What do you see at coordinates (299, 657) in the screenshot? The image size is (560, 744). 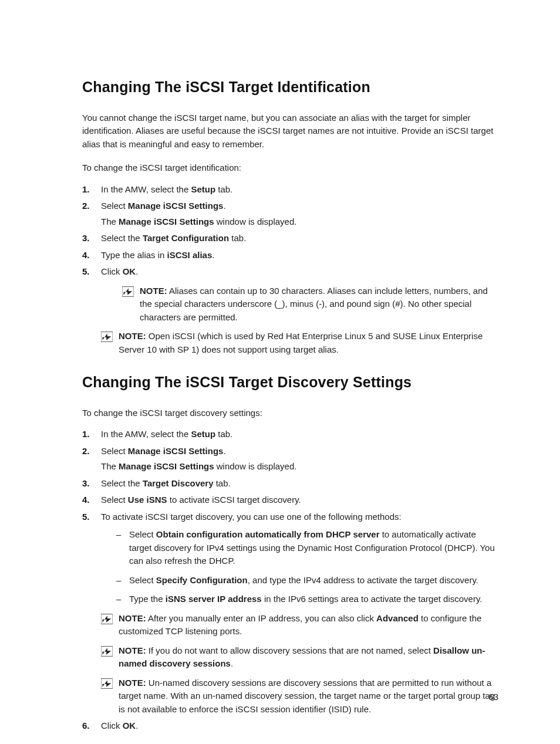 I see `note-block: NOTE: If you do not want to allow discov…` at bounding box center [299, 657].